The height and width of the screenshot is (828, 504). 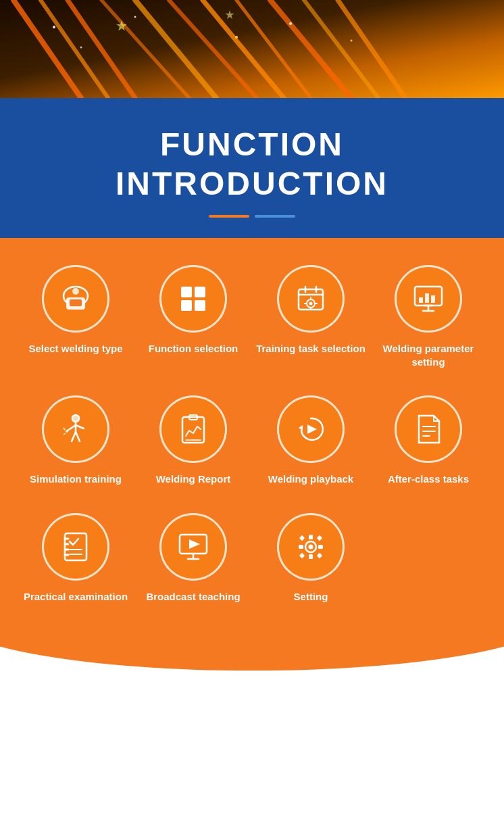 What do you see at coordinates (252, 316) in the screenshot?
I see `functions-row-1: Select welding type Function selection` at bounding box center [252, 316].